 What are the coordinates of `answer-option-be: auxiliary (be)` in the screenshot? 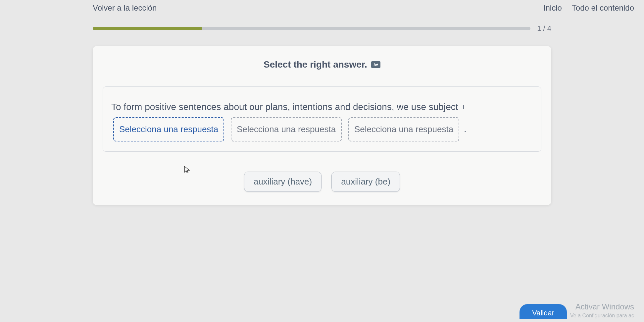 It's located at (366, 182).